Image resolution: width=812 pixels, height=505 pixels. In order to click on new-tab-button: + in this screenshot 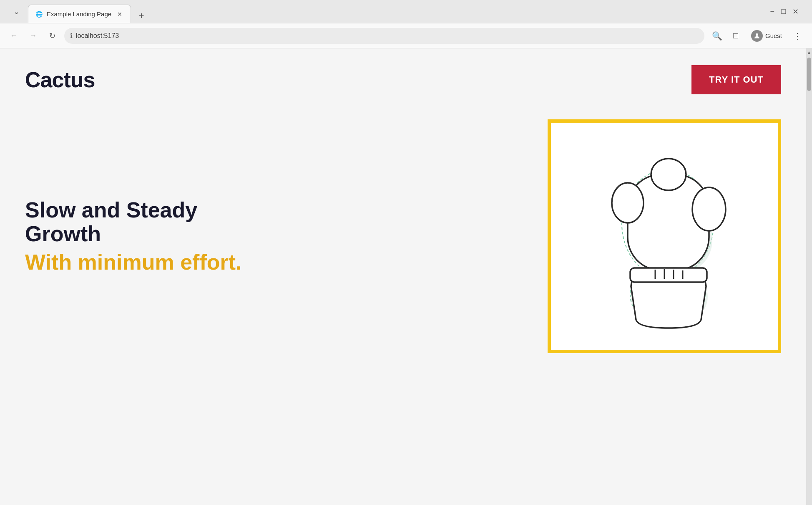, I will do `click(141, 16)`.